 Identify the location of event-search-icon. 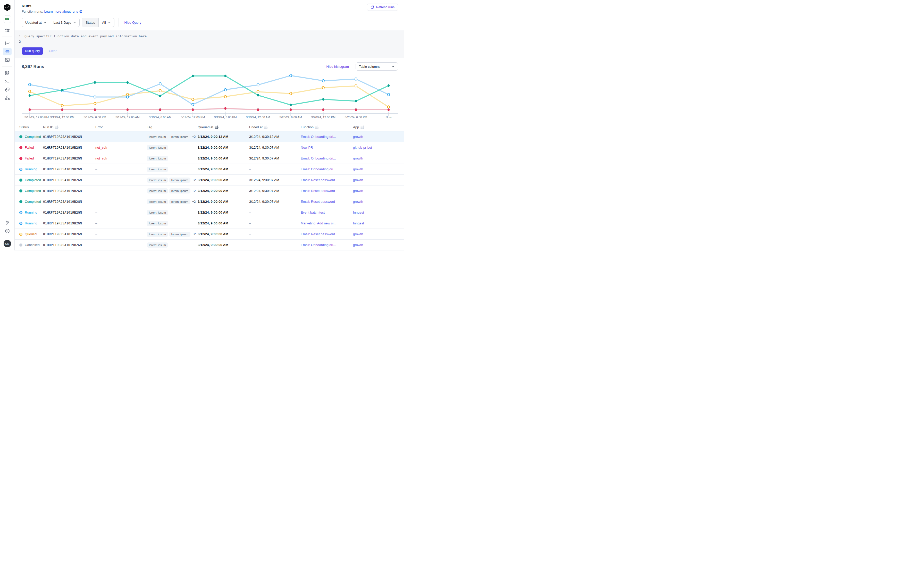
(8, 60).